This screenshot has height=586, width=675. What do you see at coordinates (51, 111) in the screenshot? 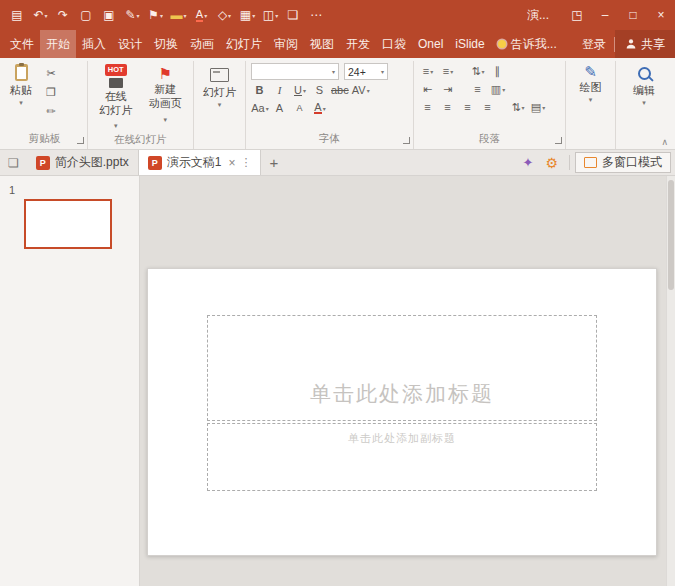
I see `format-painter-button: ✏` at bounding box center [51, 111].